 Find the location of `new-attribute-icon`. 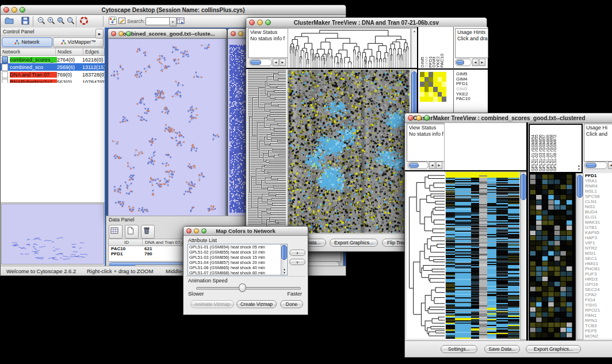

new-attribute-icon is located at coordinates (132, 232).